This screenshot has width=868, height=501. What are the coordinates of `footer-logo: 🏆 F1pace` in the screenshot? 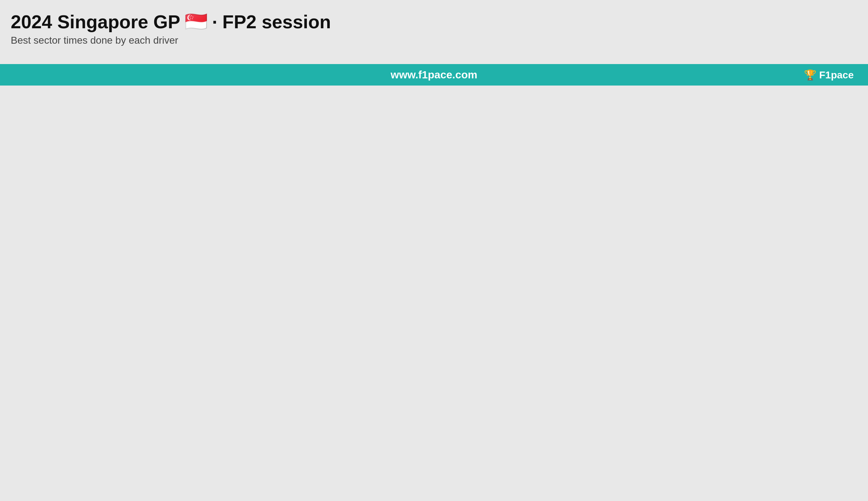 It's located at (829, 75).